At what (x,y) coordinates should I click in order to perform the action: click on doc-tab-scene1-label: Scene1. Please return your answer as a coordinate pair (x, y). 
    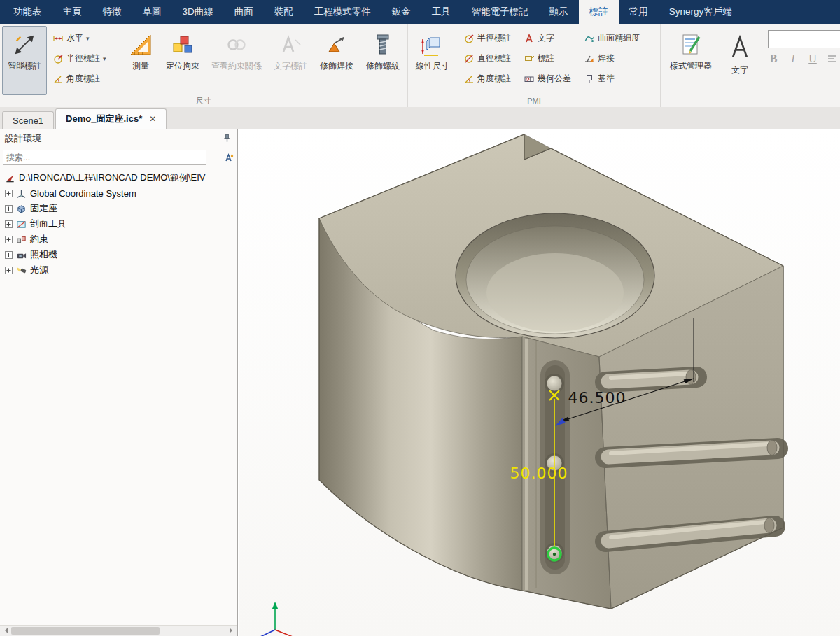
    Looking at the image, I should click on (28, 120).